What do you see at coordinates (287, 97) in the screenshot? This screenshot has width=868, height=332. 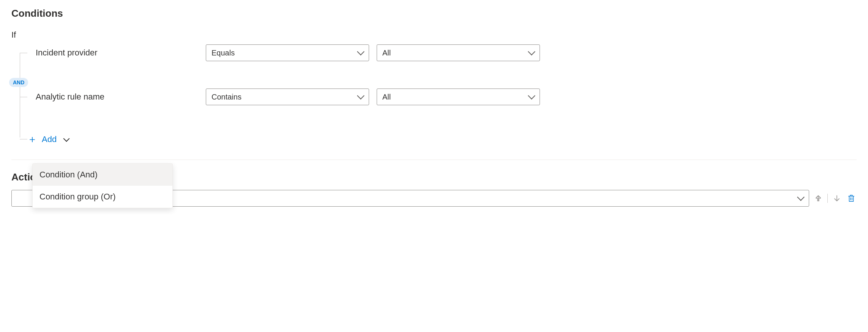 I see `operator-dropdown: Contains` at bounding box center [287, 97].